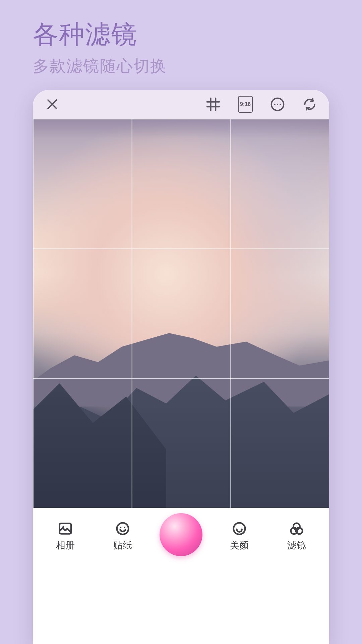 This screenshot has height=644, width=362. I want to click on album-button: 相册, so click(65, 536).